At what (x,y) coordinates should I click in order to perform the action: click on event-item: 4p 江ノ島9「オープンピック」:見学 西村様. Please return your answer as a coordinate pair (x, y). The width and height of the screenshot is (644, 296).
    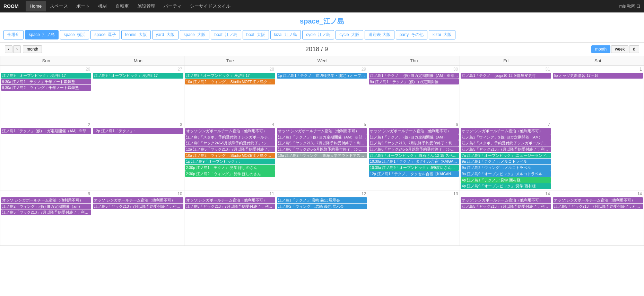
    Looking at the image, I should click on (506, 186).